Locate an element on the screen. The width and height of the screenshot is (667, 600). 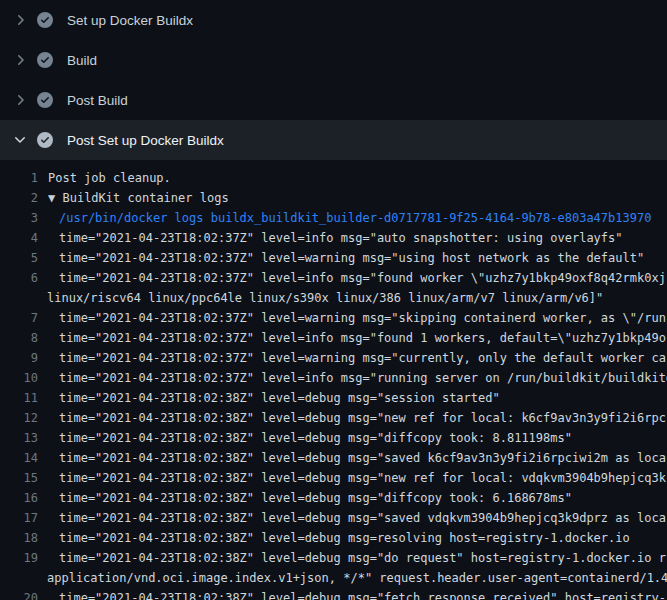
log-text: linux/riscv64 linux/ppc64le linux/s390x … is located at coordinates (320, 298).